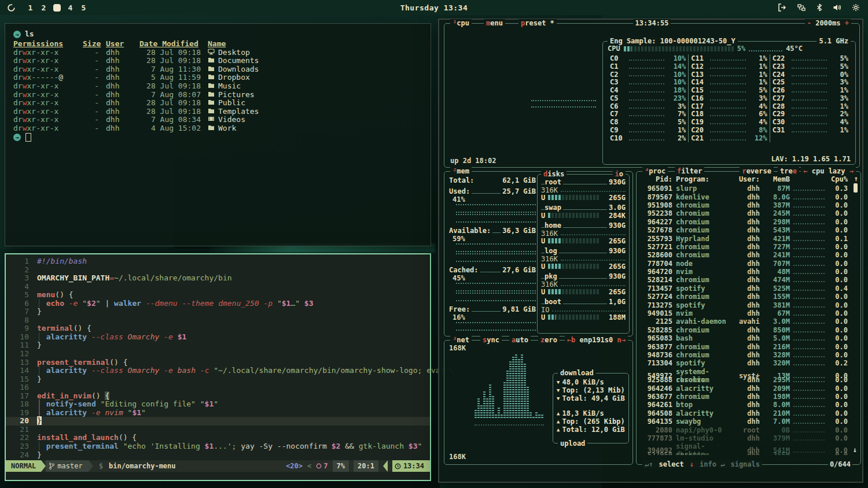 The height and width of the screenshot is (488, 868). I want to click on code-line: 4, so click(218, 287).